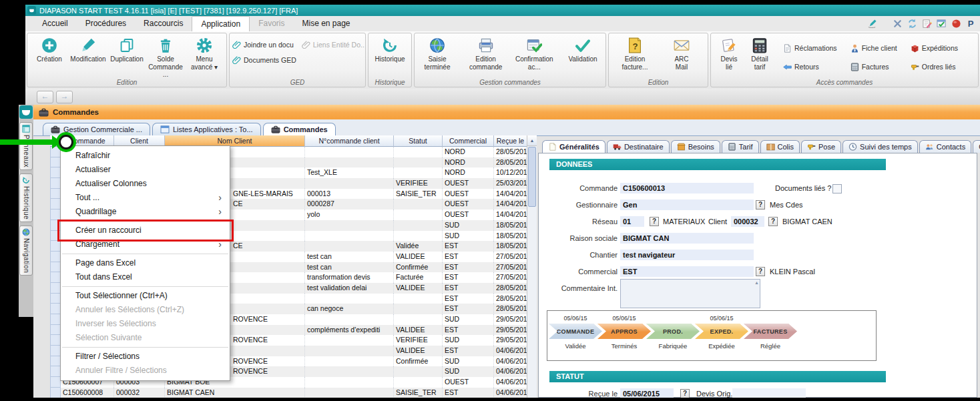  What do you see at coordinates (690, 294) in the screenshot?
I see `commentaire-textarea: ▲` at bounding box center [690, 294].